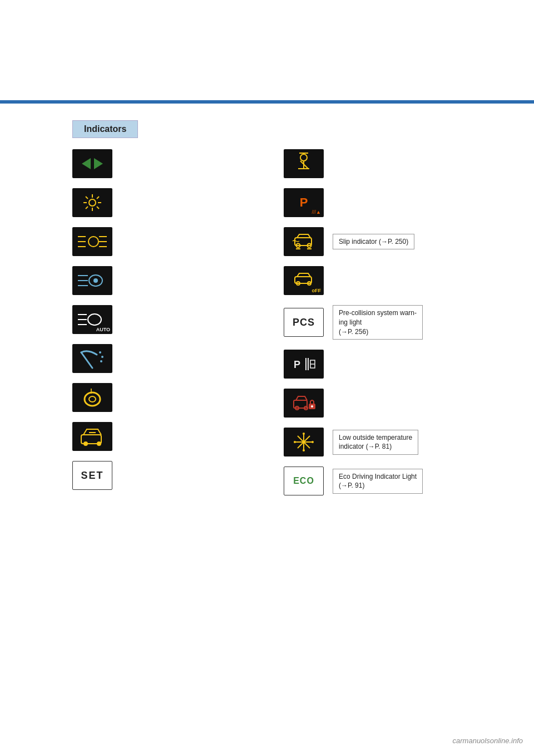  I want to click on watermark: carmanuolsonline.info, so click(488, 740).